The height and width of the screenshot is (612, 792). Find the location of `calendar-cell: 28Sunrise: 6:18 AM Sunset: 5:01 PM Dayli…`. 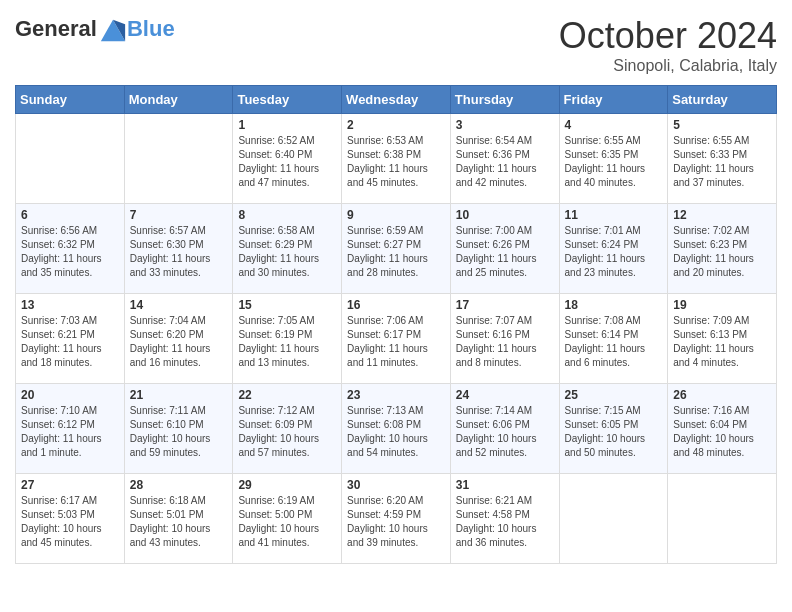

calendar-cell: 28Sunrise: 6:18 AM Sunset: 5:01 PM Dayli… is located at coordinates (178, 519).